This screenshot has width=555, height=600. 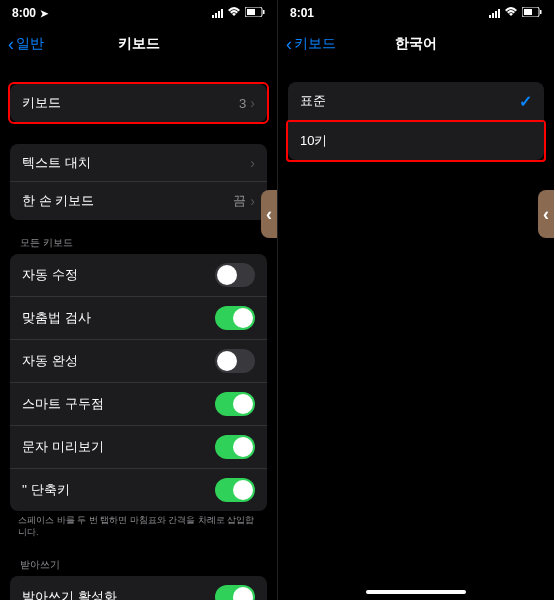 What do you see at coordinates (138, 103) in the screenshot?
I see `keyboards-row: 키보드 3 ›` at bounding box center [138, 103].